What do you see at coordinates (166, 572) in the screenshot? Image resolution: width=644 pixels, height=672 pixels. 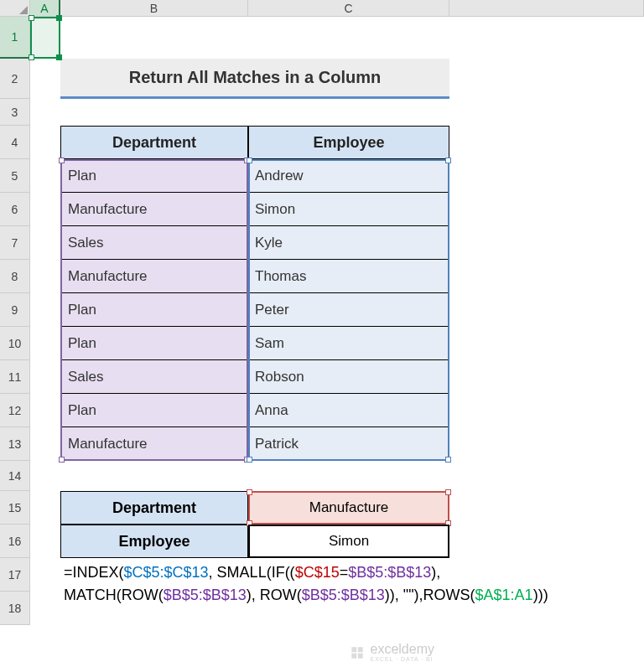 I see `formula-token: $C$5:$C$13` at bounding box center [166, 572].